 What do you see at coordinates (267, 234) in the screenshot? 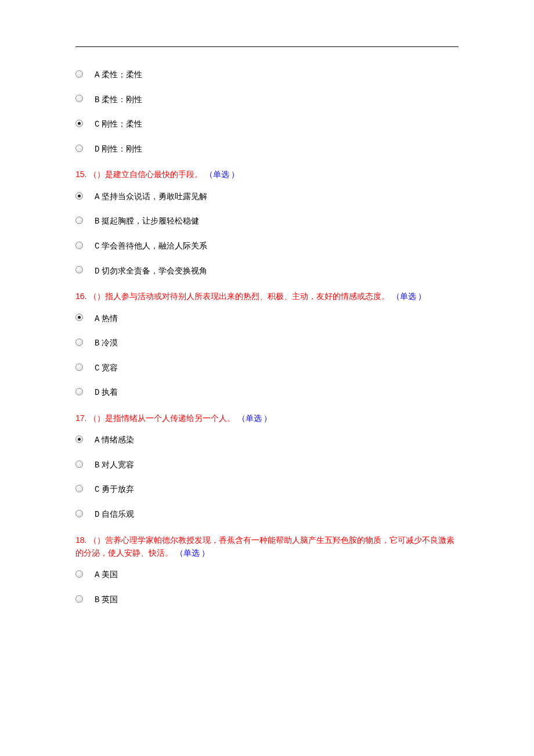
I see `q15-options: A坚持当众说话，勇敢吐露见解 B挺起胸膛，让步履轻松稳健 C学会善待他人，融洽人…` at bounding box center [267, 234].